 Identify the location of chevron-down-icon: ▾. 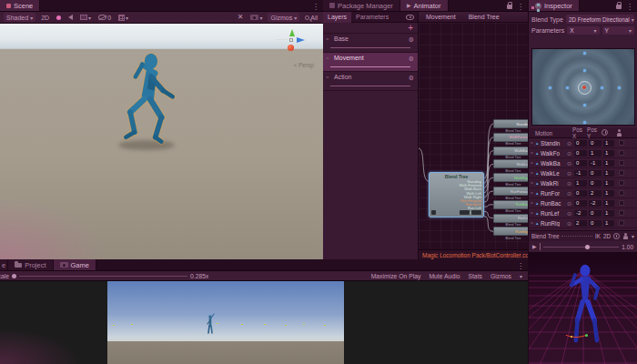
(633, 237).